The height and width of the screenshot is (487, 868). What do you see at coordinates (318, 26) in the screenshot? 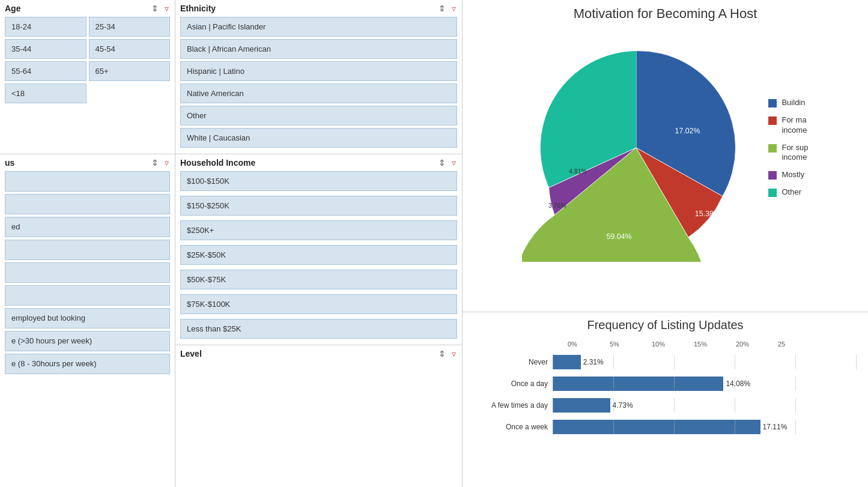
I see `ethnicity-item-asian: Asian | Pacific Islander` at bounding box center [318, 26].